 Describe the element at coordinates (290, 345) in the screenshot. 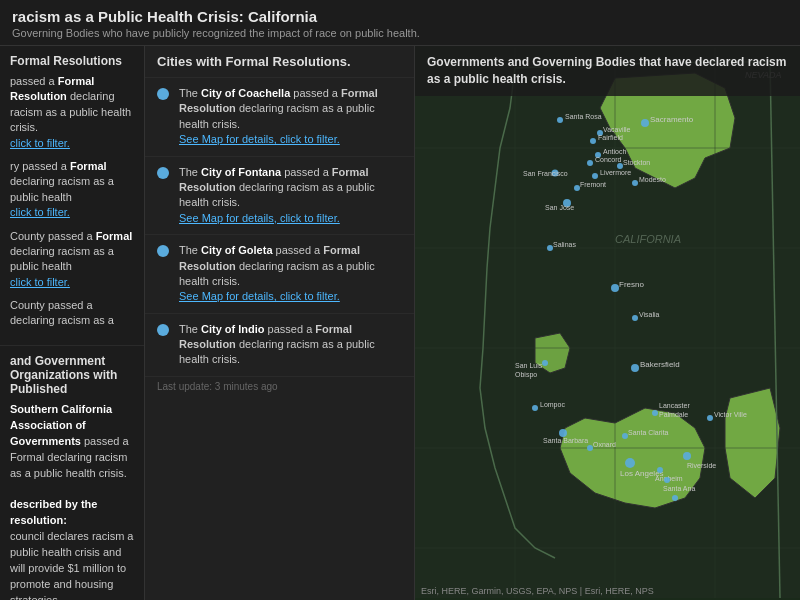

I see `city-text-indio: The City of Indio passed a Formal Resolu…` at that location.